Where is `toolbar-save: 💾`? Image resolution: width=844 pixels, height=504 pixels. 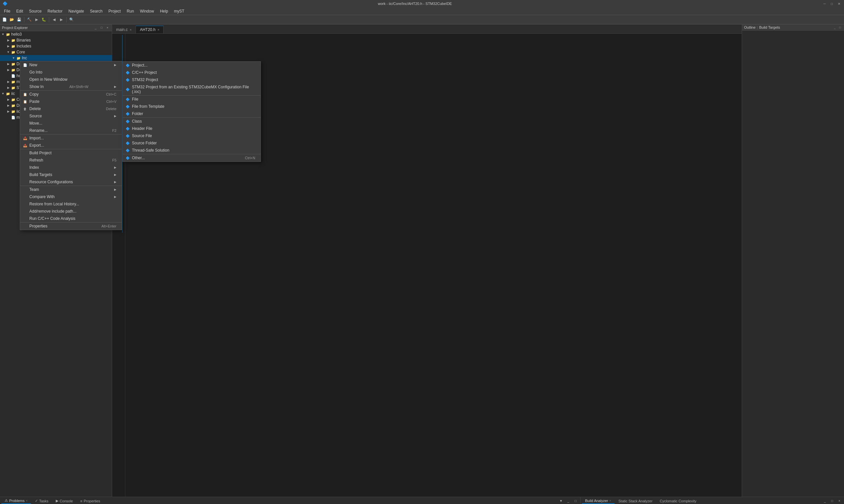 toolbar-save: 💾 is located at coordinates (19, 20).